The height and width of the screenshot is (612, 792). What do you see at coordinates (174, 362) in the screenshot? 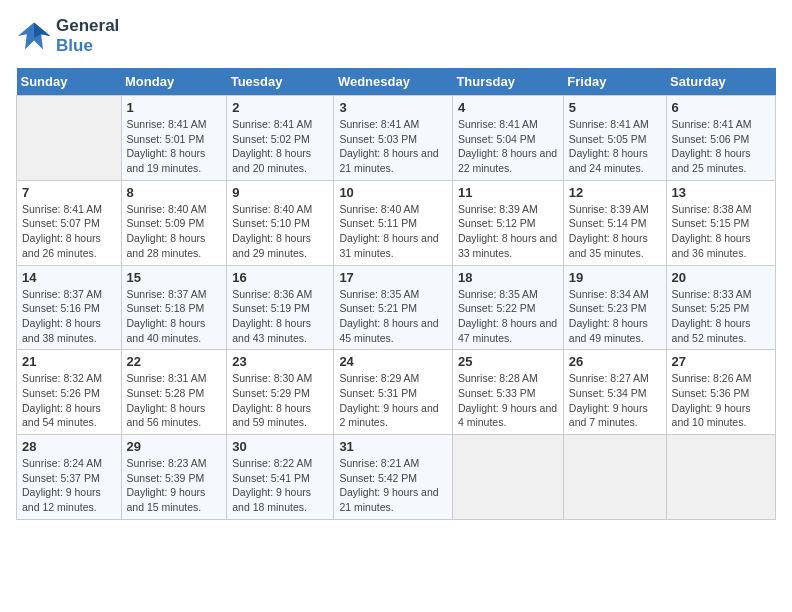
I see `day-number: 22` at bounding box center [174, 362].